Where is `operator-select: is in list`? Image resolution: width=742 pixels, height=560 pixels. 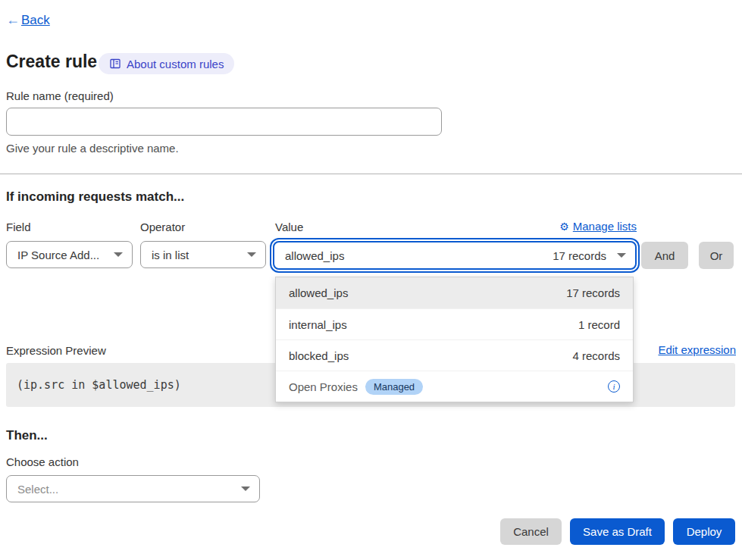 operator-select: is in list is located at coordinates (203, 255).